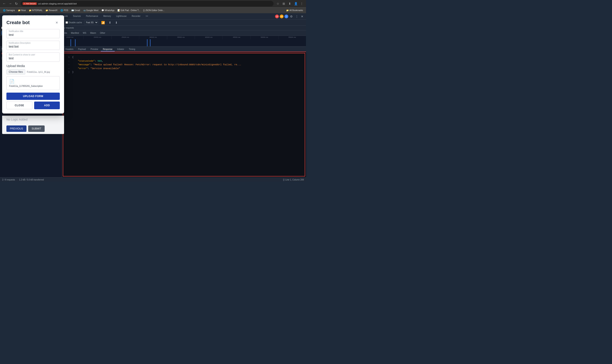 This screenshot has height=364, width=612. Describe the element at coordinates (52, 10) in the screenshot. I see `bookmark-rewardx: 📁 RewardX` at that location.